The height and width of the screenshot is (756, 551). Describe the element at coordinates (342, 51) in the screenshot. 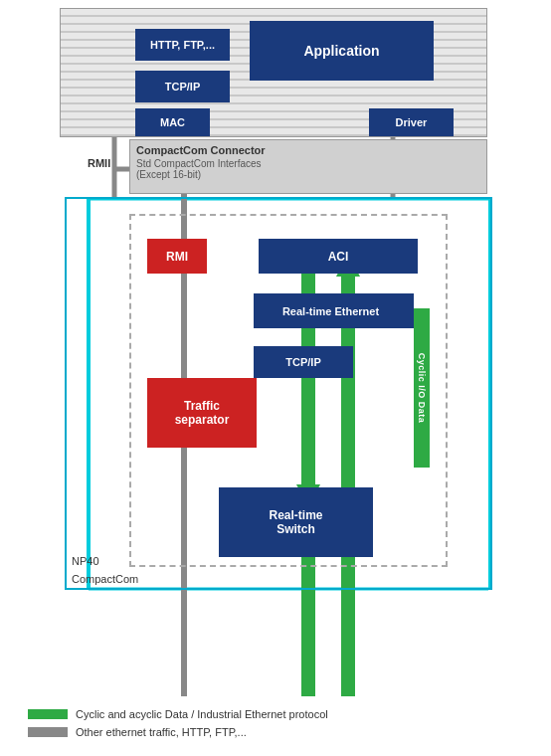

I see `application-box: Application` at that location.